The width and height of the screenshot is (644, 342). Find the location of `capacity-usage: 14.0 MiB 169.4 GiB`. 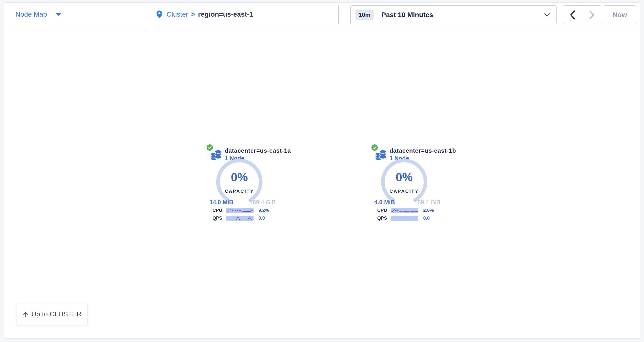

capacity-usage: 14.0 MiB 169.4 GiB is located at coordinates (242, 202).